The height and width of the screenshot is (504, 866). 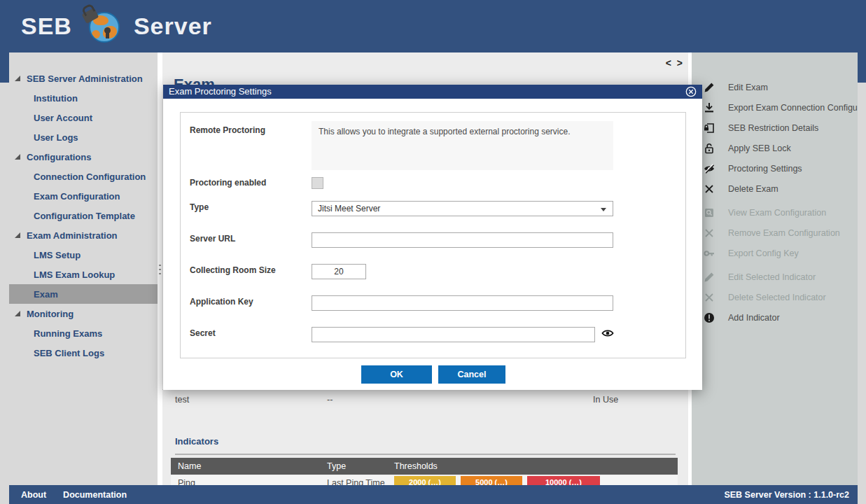 I want to click on indicator-name: Ping, so click(x=186, y=482).